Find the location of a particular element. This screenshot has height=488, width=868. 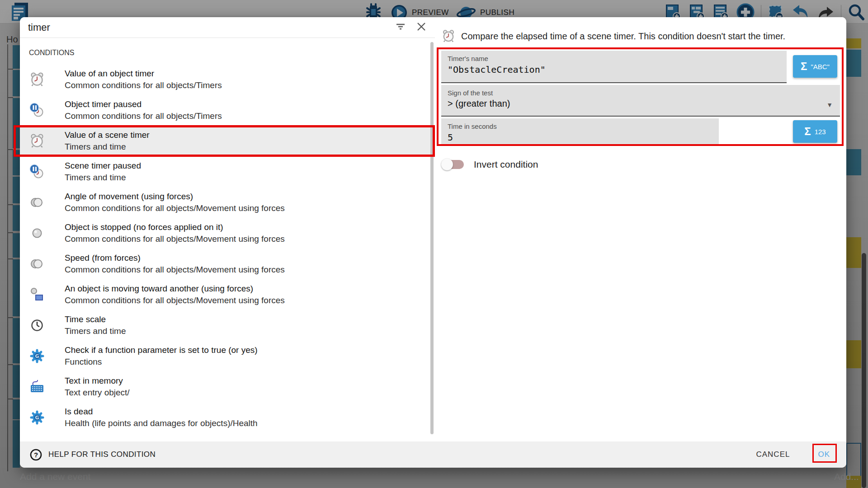

time-in-seconds-value: 5 is located at coordinates (583, 137).